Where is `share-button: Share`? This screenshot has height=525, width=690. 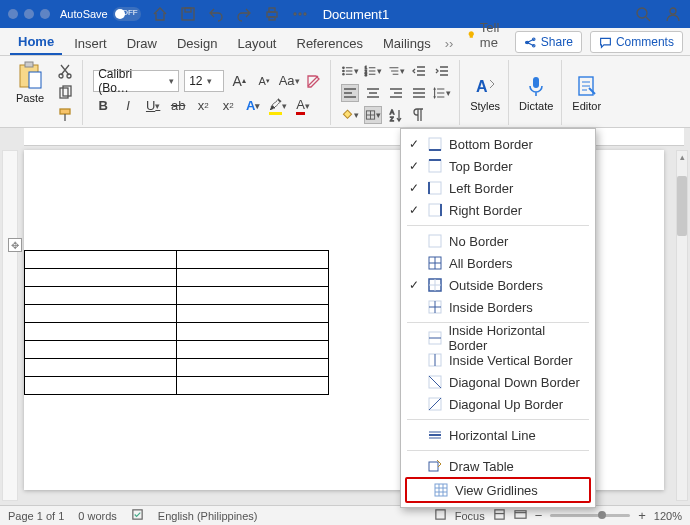
share-button: Share is located at coordinates (548, 42).